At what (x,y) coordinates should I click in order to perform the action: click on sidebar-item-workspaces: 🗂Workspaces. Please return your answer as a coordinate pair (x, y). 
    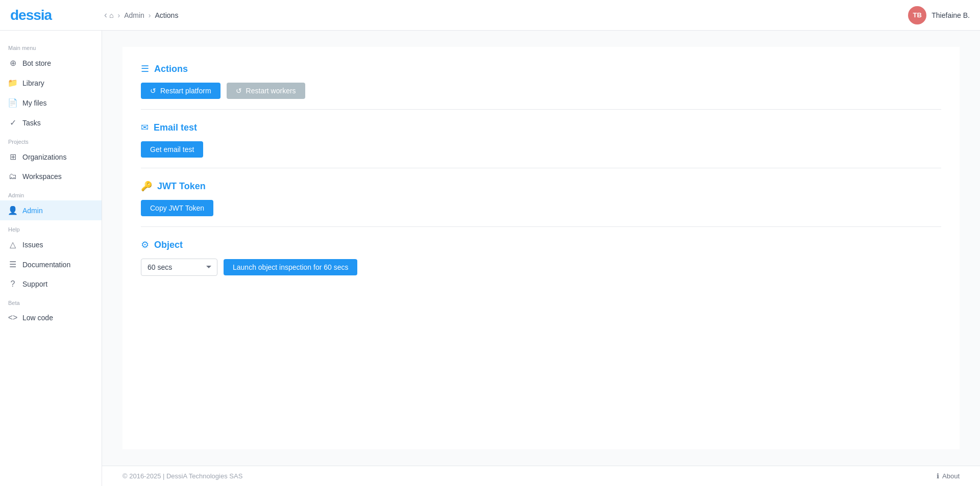
    Looking at the image, I should click on (51, 176).